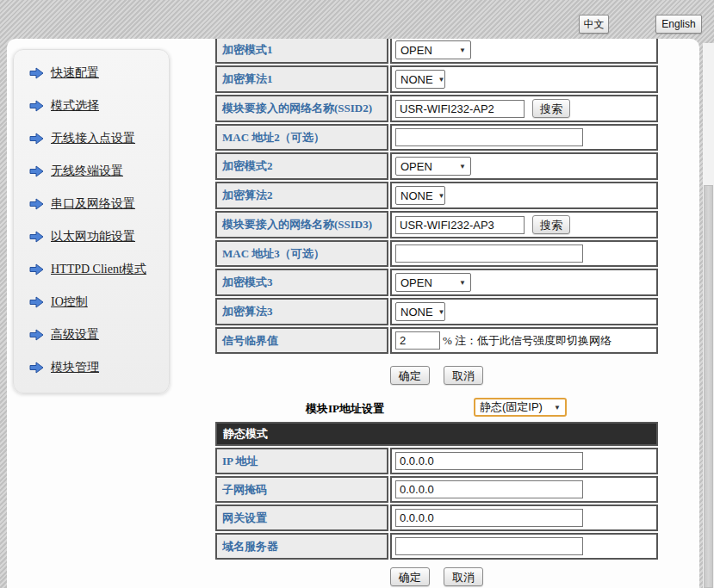 The image size is (714, 588). I want to click on sidebar-item-mode-select: 模式选择, so click(96, 106).